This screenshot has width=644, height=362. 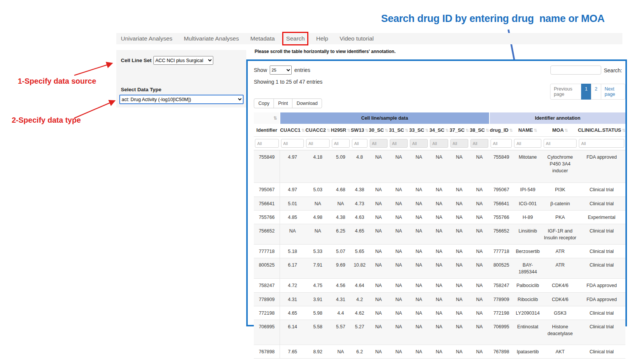 I want to click on page-button-2: 2, so click(x=596, y=92).